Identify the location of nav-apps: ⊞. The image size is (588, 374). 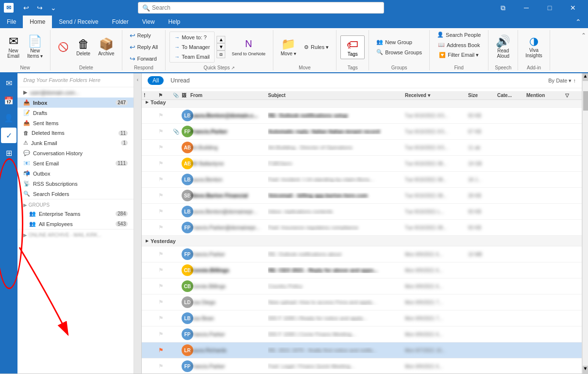
(9, 153).